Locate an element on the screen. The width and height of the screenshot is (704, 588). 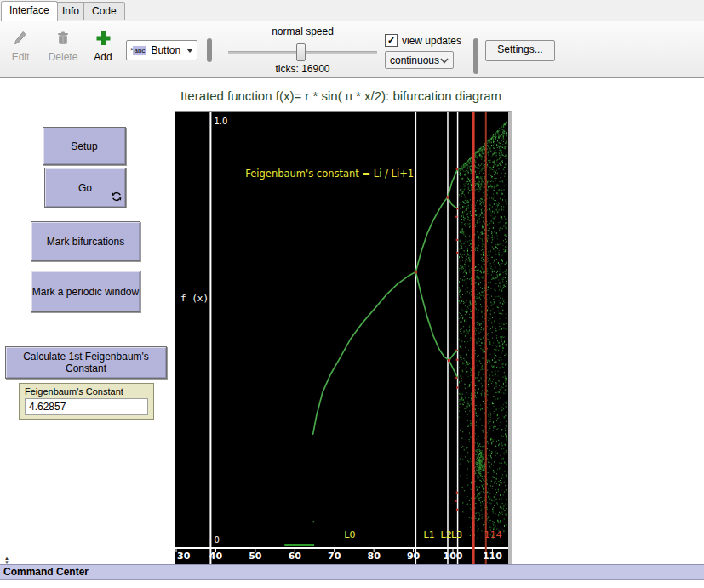
monitor-label: Feigenbaum's Constant is located at coordinates (87, 391).